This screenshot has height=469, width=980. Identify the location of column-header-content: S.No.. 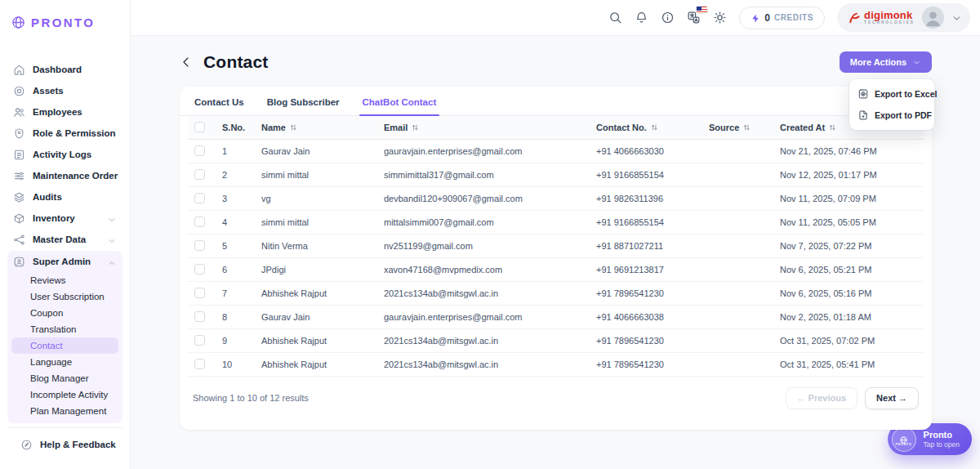
(235, 127).